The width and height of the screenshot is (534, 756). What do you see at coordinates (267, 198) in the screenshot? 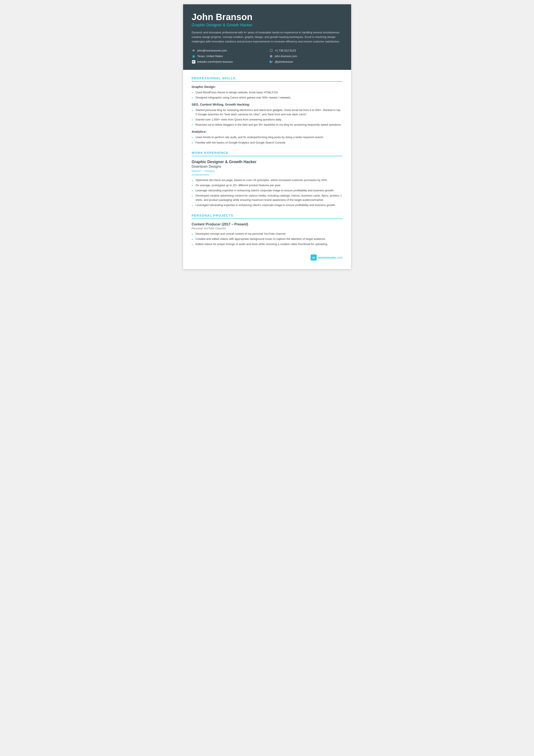
I see `list-item: Developed creative advertising content f…` at bounding box center [267, 198].